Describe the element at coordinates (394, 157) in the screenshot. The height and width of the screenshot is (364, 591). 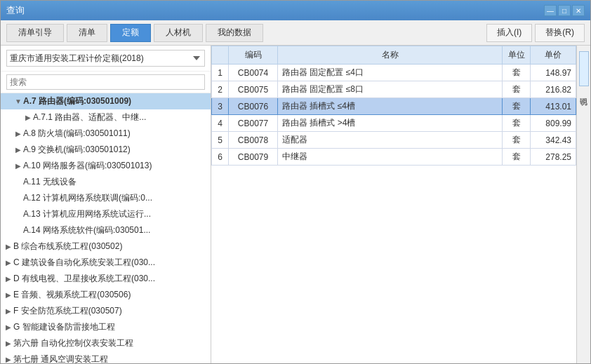
I see `table-row: 6 CB0079 中继器 套 278.25` at that location.